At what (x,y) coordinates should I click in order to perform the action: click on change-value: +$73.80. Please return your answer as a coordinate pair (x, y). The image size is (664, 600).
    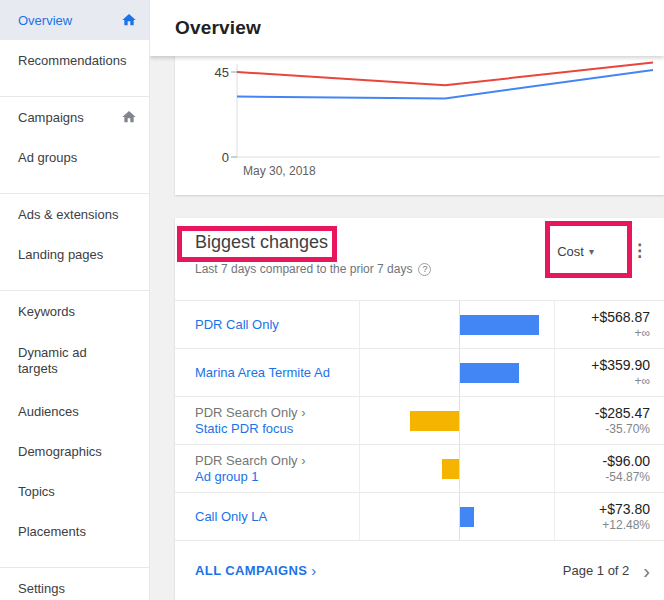
    Looking at the image, I should click on (624, 510).